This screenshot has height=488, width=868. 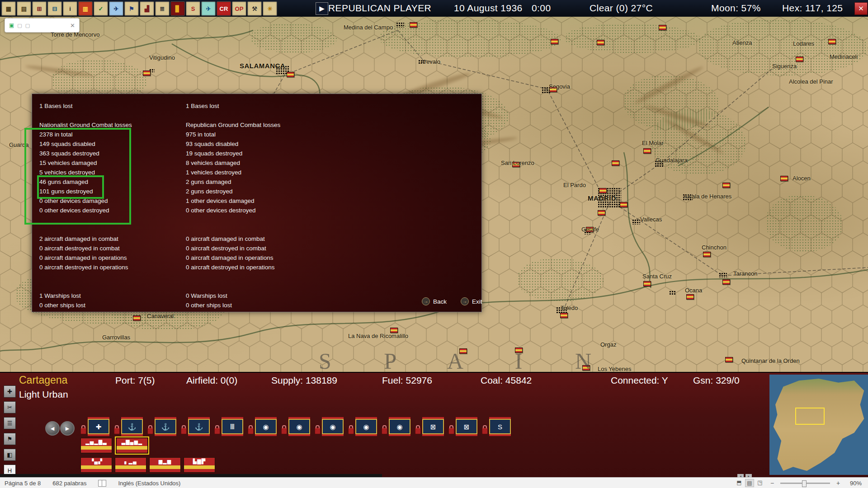 I want to click on zoom-out-button: −, so click(x=772, y=483).